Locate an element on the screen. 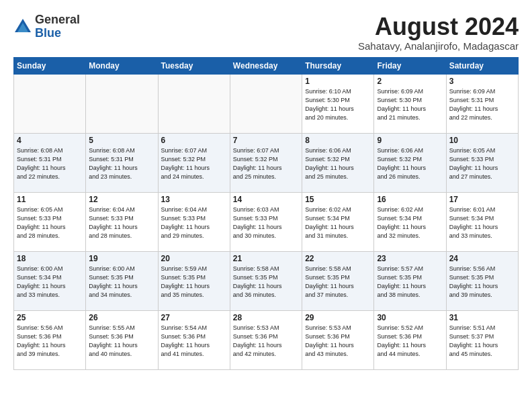 The image size is (532, 411). day-number: 31 is located at coordinates (482, 318).